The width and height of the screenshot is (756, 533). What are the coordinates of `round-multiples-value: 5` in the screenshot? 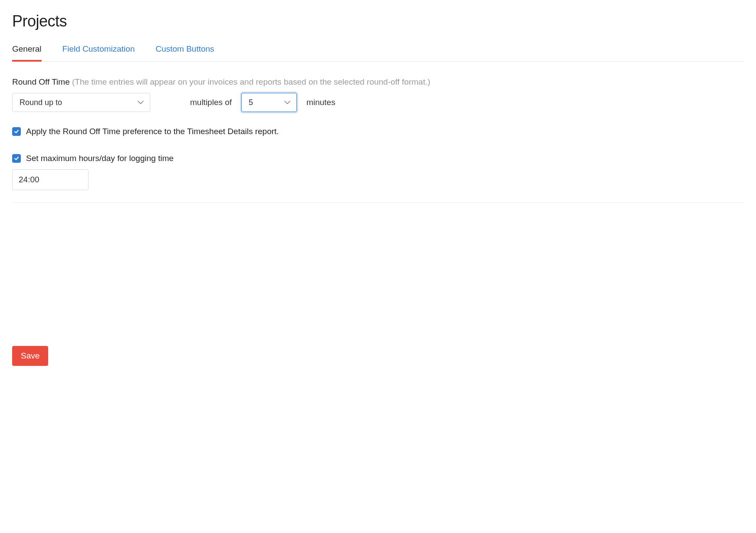 It's located at (251, 102).